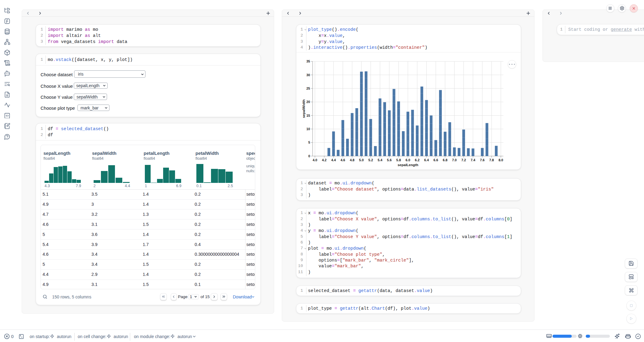  Describe the element at coordinates (308, 88) in the screenshot. I see `svg-text: 25` at that location.